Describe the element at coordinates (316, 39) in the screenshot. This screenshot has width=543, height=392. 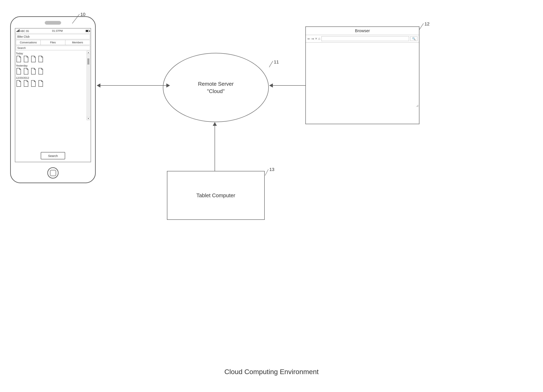
I see `close-button: ×` at that location.